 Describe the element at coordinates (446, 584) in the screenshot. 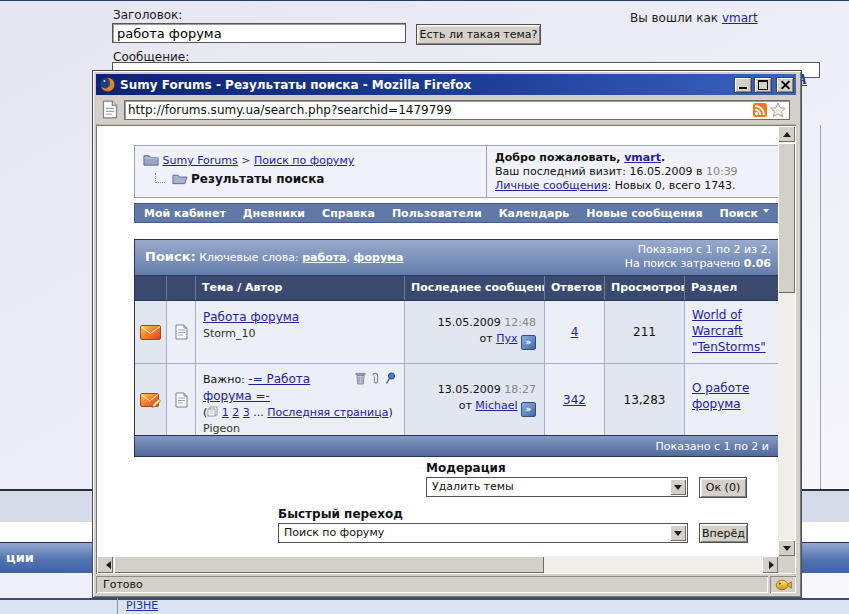

I see `status-bar: Готово` at that location.